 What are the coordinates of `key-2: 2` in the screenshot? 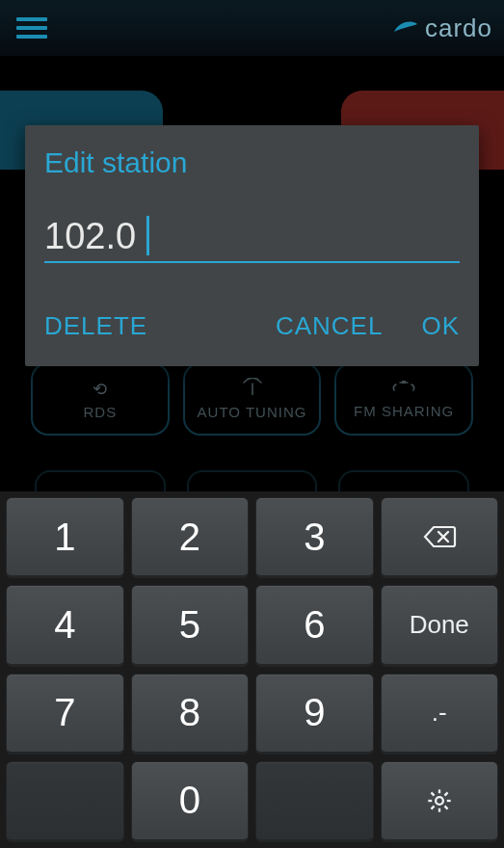 It's located at (191, 538).